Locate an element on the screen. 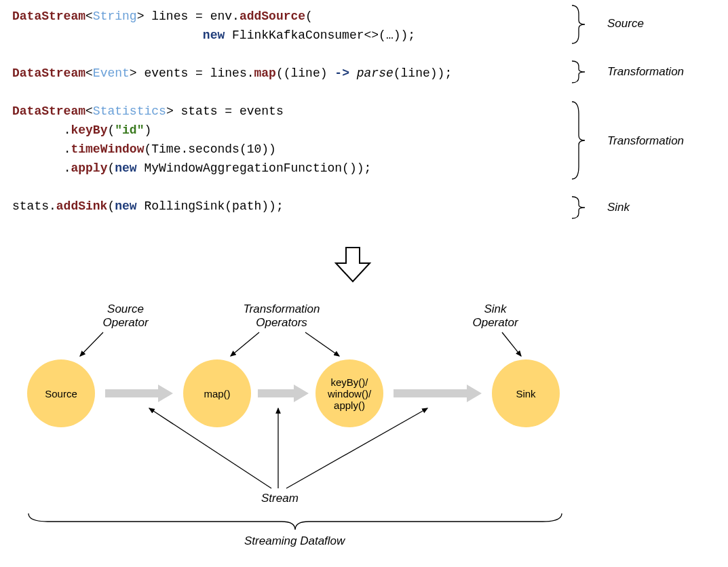  code-text: (Time.seconds(10)) is located at coordinates (210, 149).